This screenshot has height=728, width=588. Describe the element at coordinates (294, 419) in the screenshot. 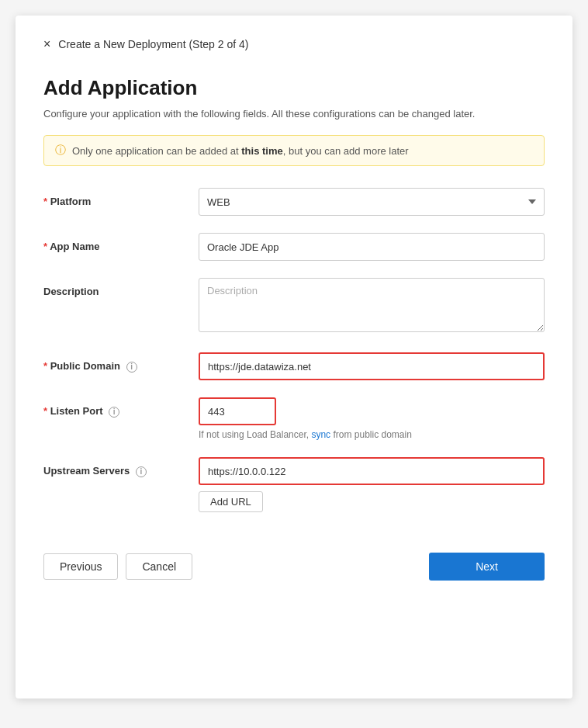

I see `listen-port-group: Listen Port i If not using Load Balancer…` at that location.